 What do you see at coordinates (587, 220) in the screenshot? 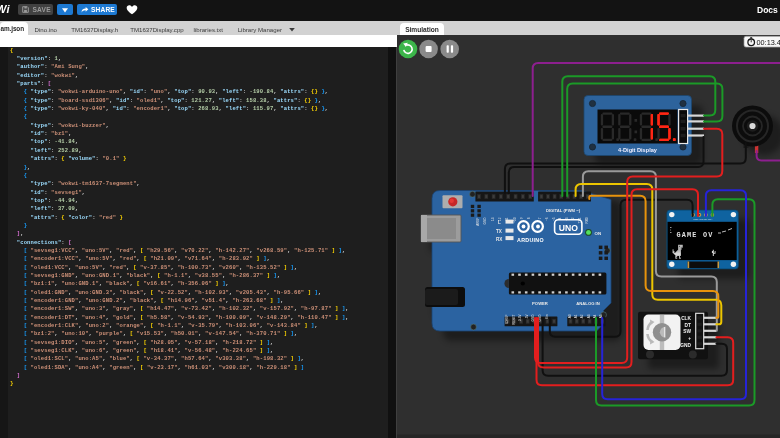
I see `svg-text: RX0` at bounding box center [587, 220].